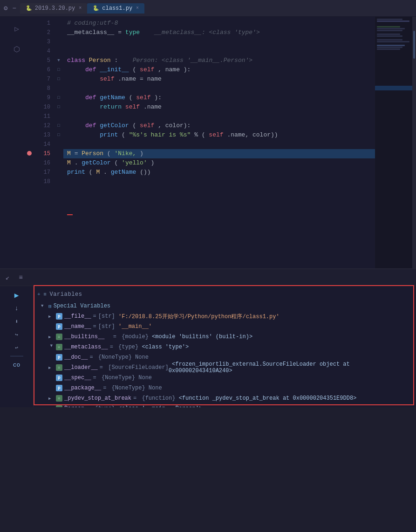  What do you see at coordinates (116, 378) in the screenshot?
I see `var-type-spec: {NoneType}` at bounding box center [116, 378].